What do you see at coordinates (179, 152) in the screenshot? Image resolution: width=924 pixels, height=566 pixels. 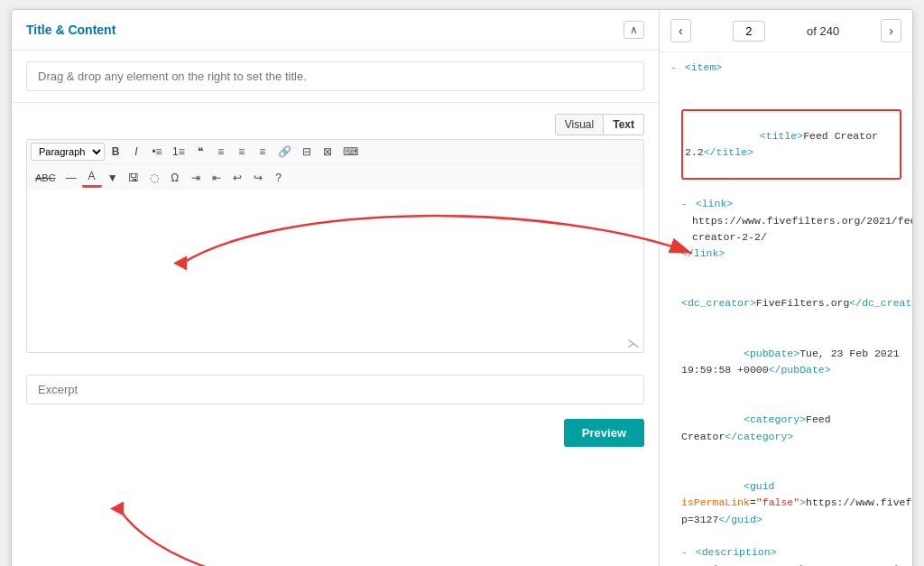 I see `ordered-list-button: 1≡` at bounding box center [179, 152].